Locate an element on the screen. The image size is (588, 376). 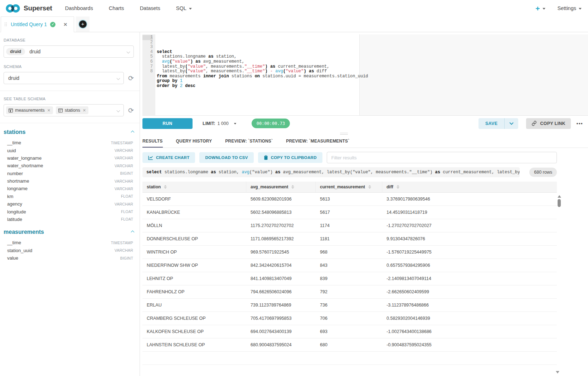
table-row: MÖLLN1175.27027027027021174-1.2702702702… is located at coordinates (350, 226).